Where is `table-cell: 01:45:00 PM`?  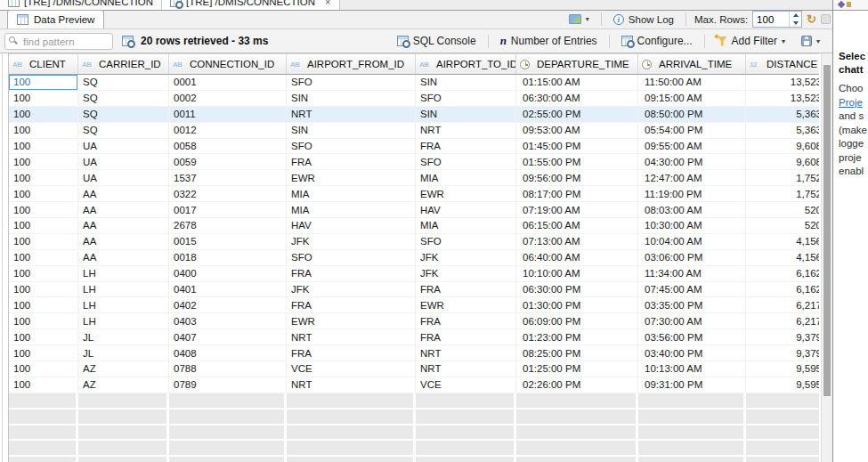 table-cell: 01:45:00 PM is located at coordinates (577, 146).